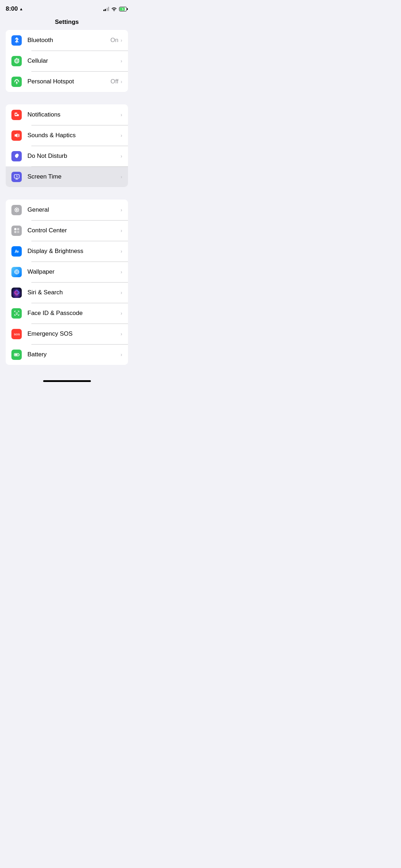  I want to click on sounds-label: Sounds & Haptics, so click(74, 135).